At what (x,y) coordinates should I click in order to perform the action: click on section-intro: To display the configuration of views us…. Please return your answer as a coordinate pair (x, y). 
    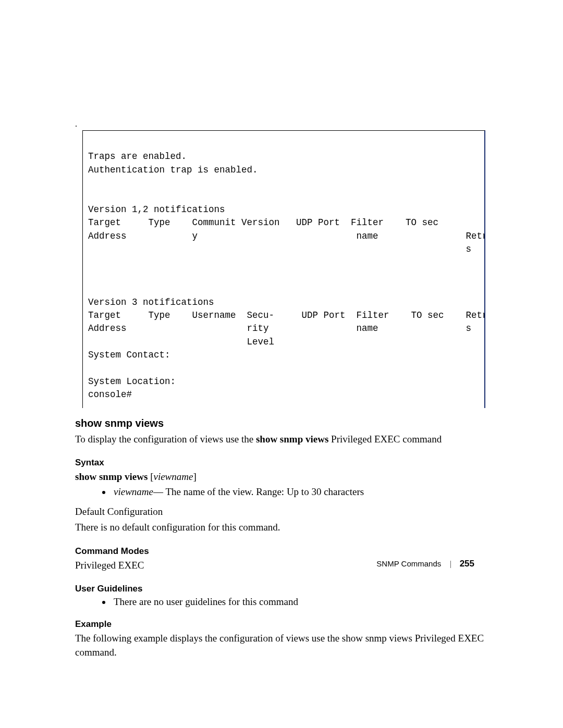
    Looking at the image, I should click on (284, 440).